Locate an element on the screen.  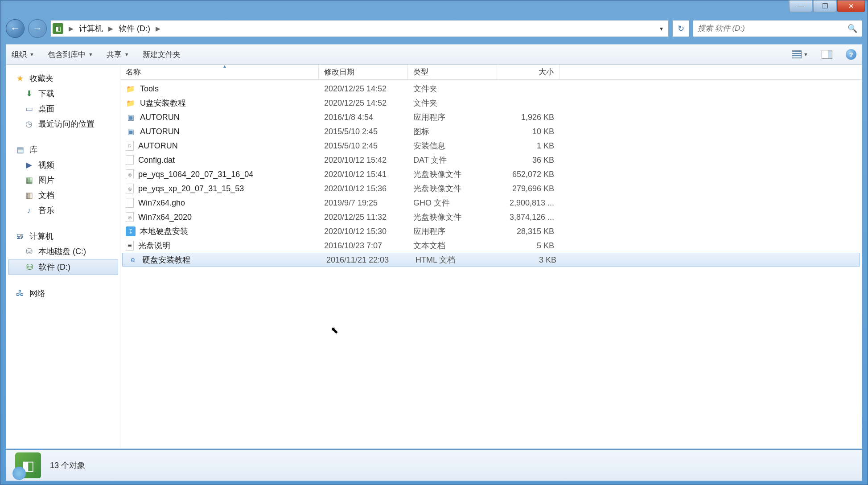
preview-pane-button is located at coordinates (827, 54).